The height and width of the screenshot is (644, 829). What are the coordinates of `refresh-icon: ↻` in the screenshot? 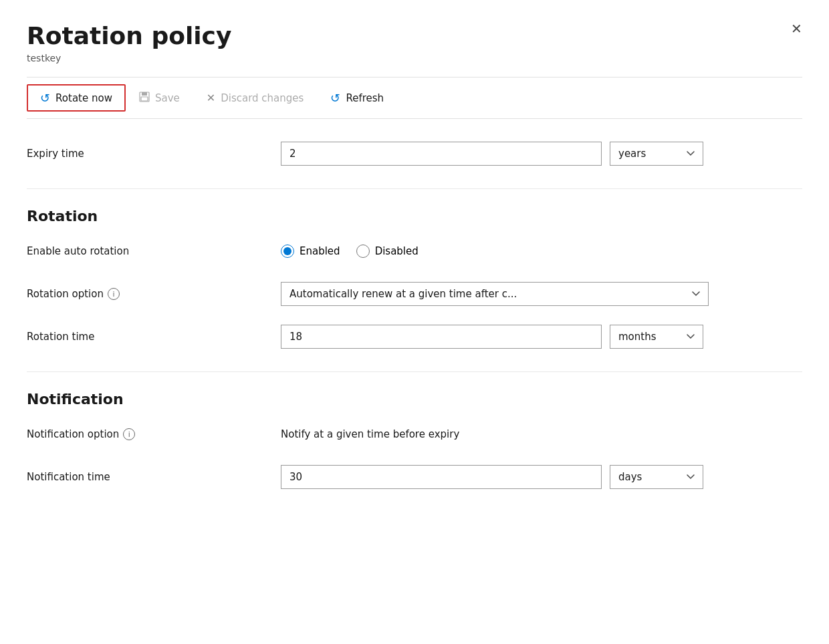 It's located at (336, 98).